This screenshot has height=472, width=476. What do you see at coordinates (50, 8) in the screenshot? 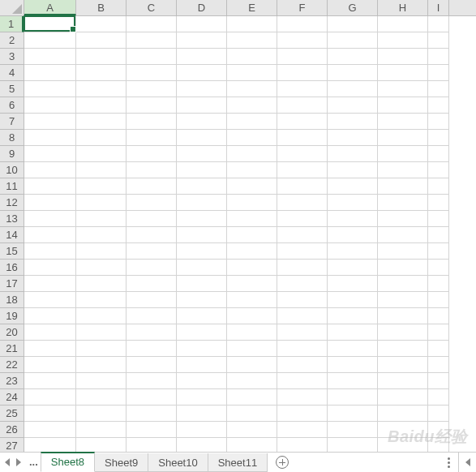
I see `column-header-a: A` at bounding box center [50, 8].